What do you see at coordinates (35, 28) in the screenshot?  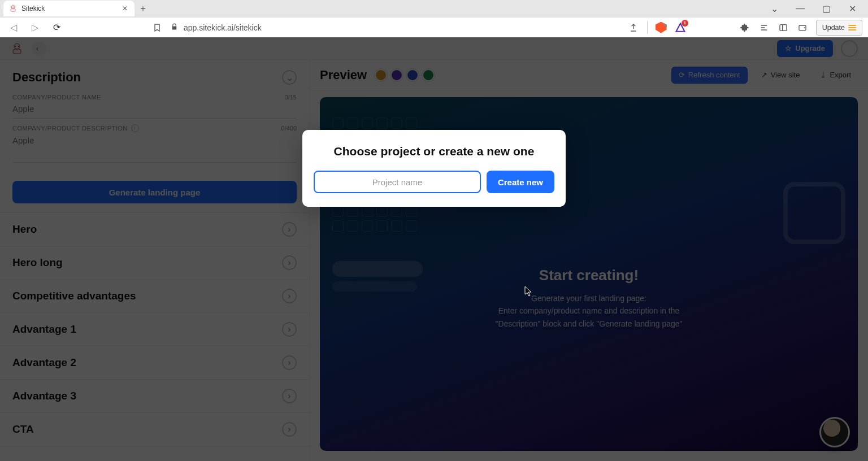 I see `nav-forward-icon: ▷` at bounding box center [35, 28].